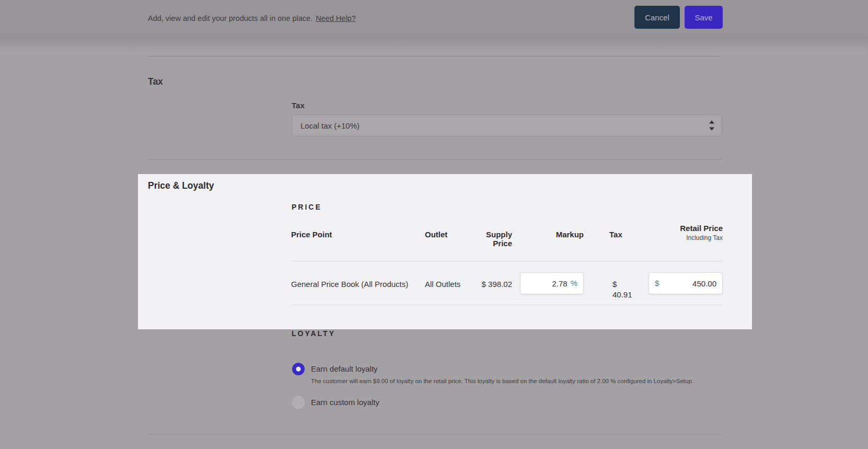  What do you see at coordinates (446, 275) in the screenshot?
I see `cell-outlet: All Outlets` at bounding box center [446, 275].